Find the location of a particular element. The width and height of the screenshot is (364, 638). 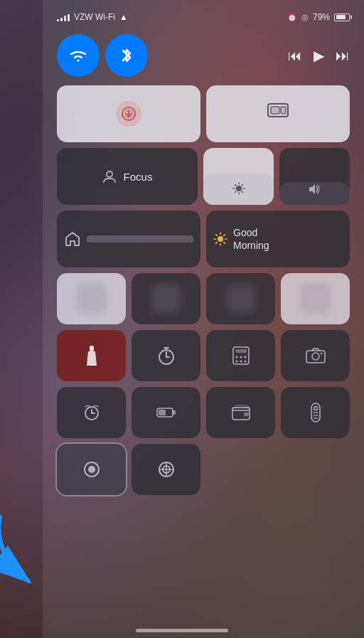

media-play-button: ▶ is located at coordinates (318, 55).